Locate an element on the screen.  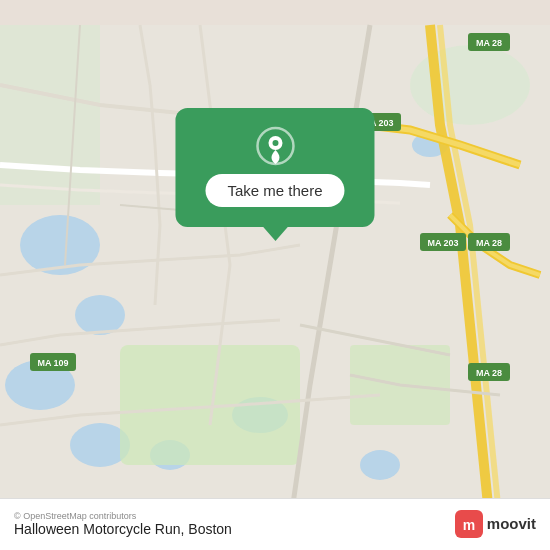
event-title: Halloween Motorcycle Run, Boston is located at coordinates (123, 529).